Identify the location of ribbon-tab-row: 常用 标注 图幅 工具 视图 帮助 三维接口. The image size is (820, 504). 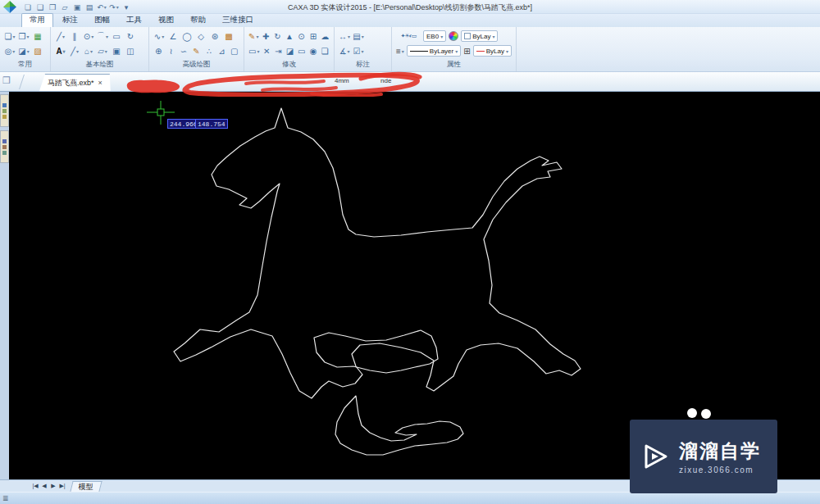
(410, 20).